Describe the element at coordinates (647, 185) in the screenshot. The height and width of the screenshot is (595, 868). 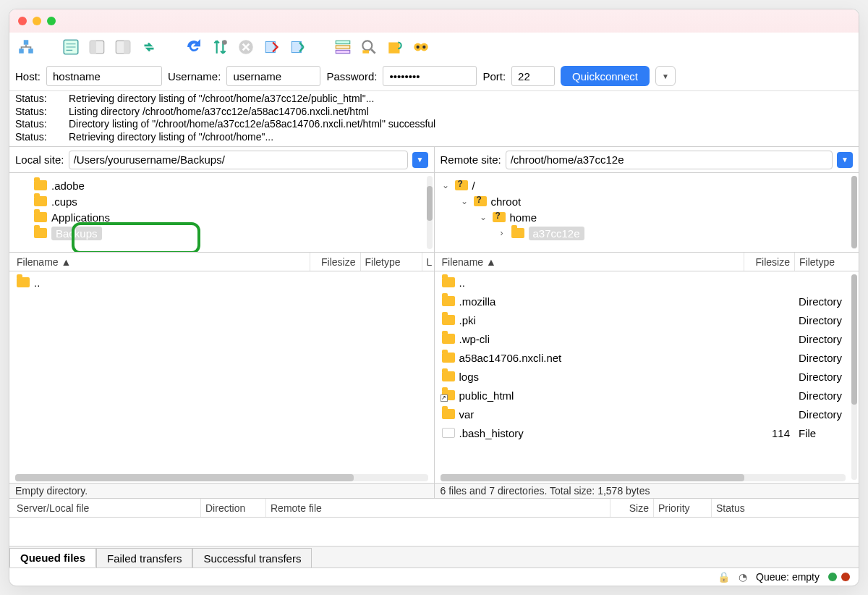
I see `tree-item-root: ⌄/` at that location.